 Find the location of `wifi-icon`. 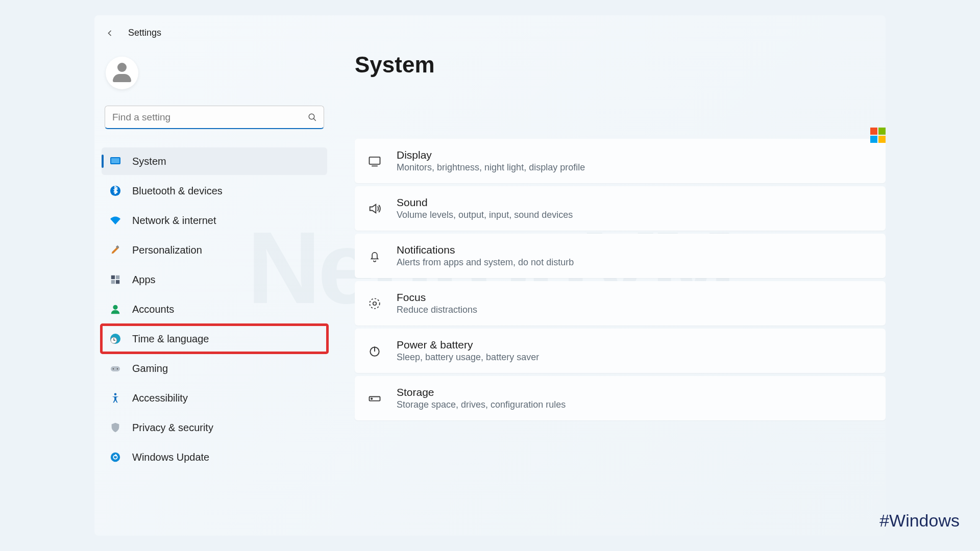

wifi-icon is located at coordinates (115, 220).